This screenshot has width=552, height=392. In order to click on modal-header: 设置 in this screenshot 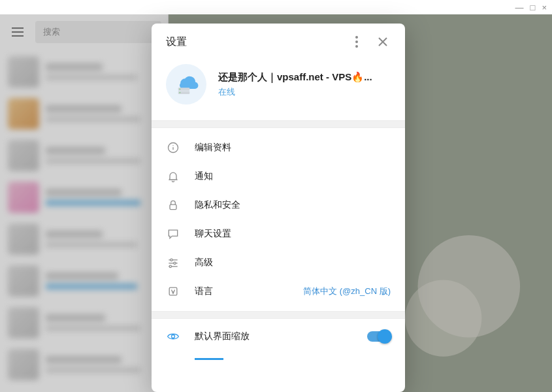, I will do `click(278, 42)`.